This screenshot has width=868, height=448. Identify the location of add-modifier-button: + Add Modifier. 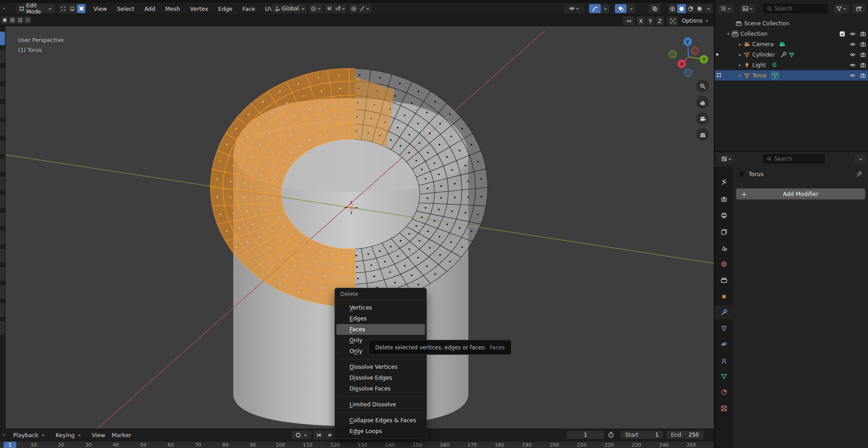
(801, 194).